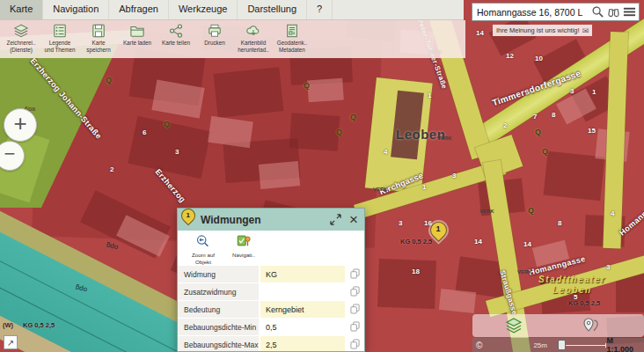 The image size is (644, 352). What do you see at coordinates (438, 229) in the screenshot?
I see `pin-number: 1` at bounding box center [438, 229].